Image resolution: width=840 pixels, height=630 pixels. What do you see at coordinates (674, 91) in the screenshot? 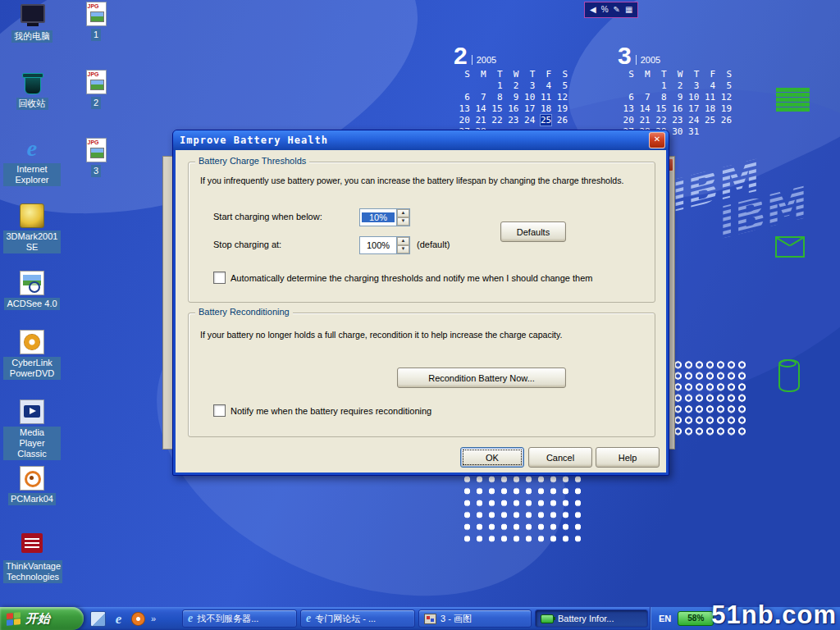
I see `calendar-march: 3 2005 S M T W T F S 1 2 3 4 5 6 7 8 9 1…` at bounding box center [674, 91].